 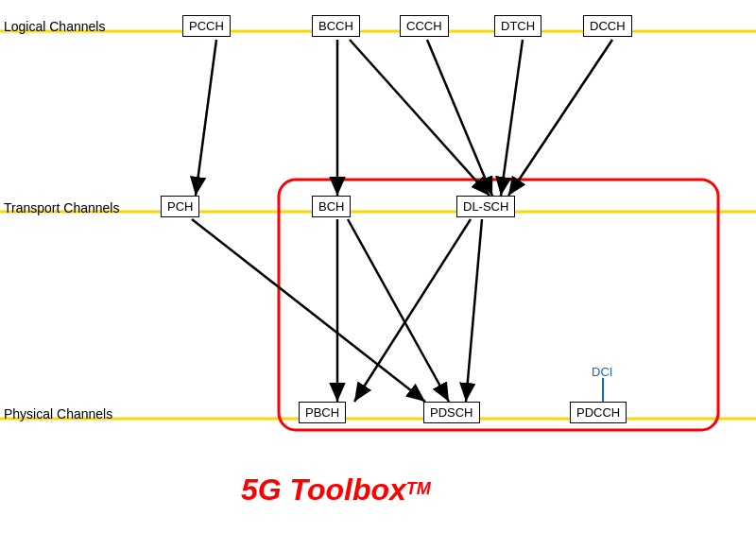 I want to click on transport-channels-label: Transport Channels, so click(x=61, y=208).